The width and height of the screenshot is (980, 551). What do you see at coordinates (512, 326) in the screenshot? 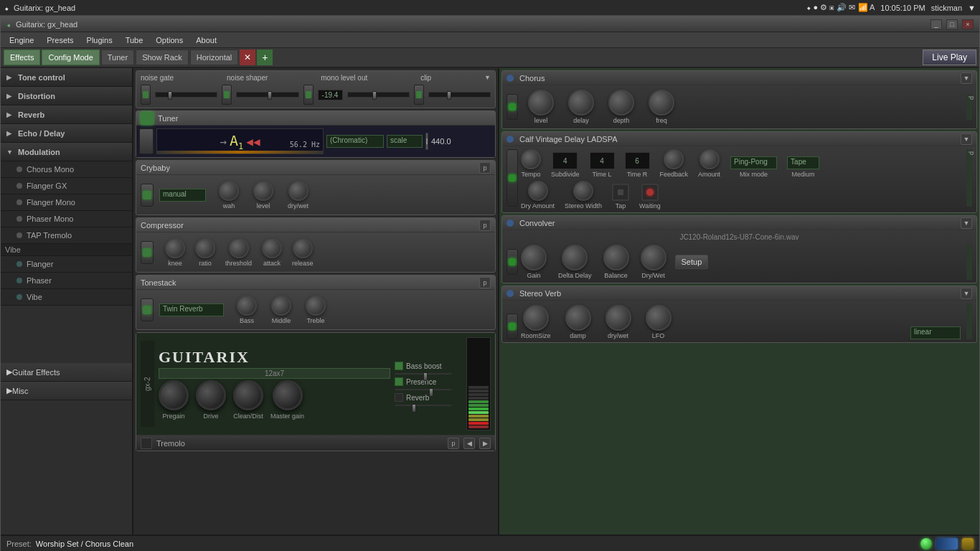
I see `stereo-verb-toggle` at bounding box center [512, 326].